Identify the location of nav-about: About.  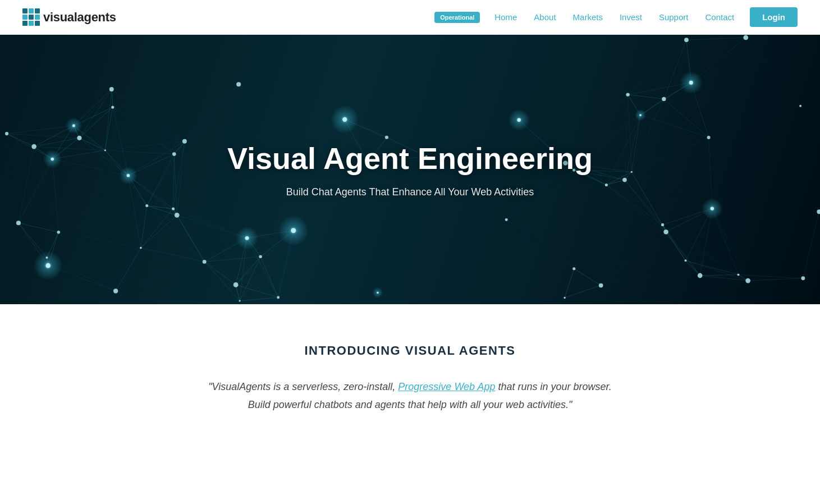
(544, 17).